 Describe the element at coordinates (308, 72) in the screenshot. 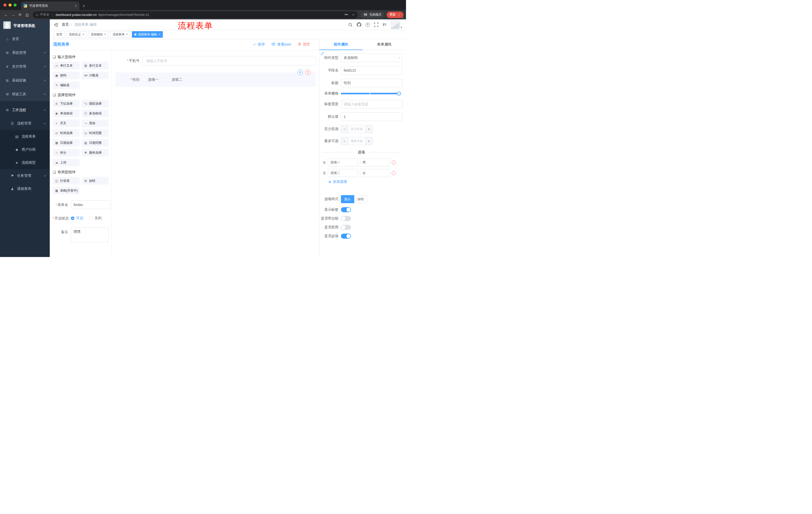

I see `delete-component-button` at that location.